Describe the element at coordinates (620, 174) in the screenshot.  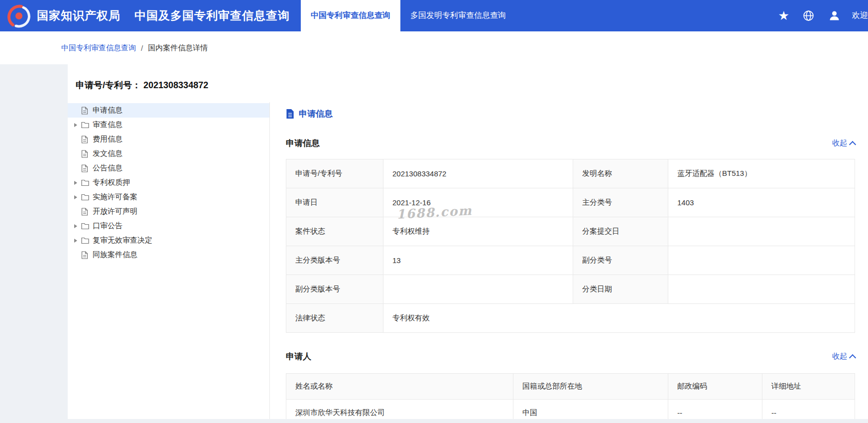
I see `field-label: 发明名称` at that location.